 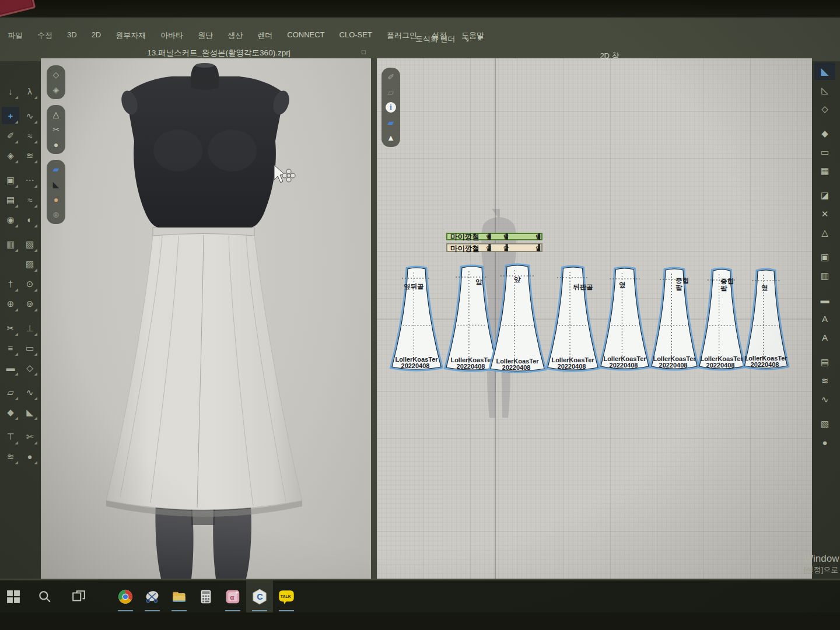 What do you see at coordinates (825, 90) in the screenshot?
I see `edit-pattern-tool-icon: ◺` at bounding box center [825, 90].